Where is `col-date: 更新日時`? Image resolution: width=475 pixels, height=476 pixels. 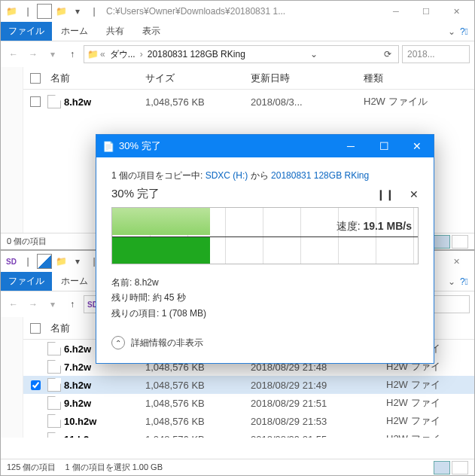 col-date: 更新日時 is located at coordinates (307, 78).